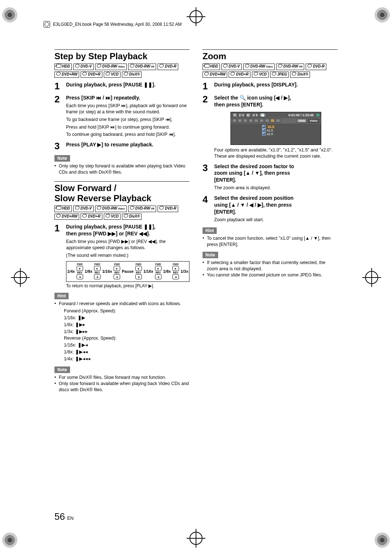  Describe the element at coordinates (122, 256) in the screenshot. I see `slow-step-1: 1 During playback, press [PAUSE ❚❚], the…` at that location.